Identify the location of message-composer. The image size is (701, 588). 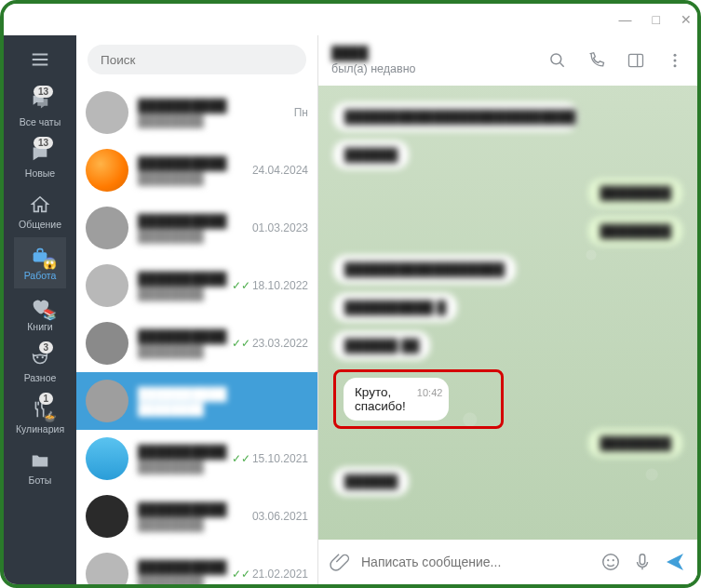
(508, 562).